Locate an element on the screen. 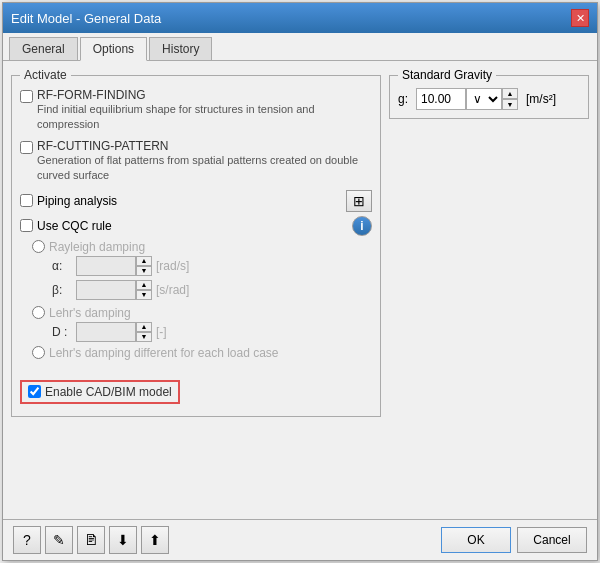  tab-bar: General Options History is located at coordinates (300, 47).